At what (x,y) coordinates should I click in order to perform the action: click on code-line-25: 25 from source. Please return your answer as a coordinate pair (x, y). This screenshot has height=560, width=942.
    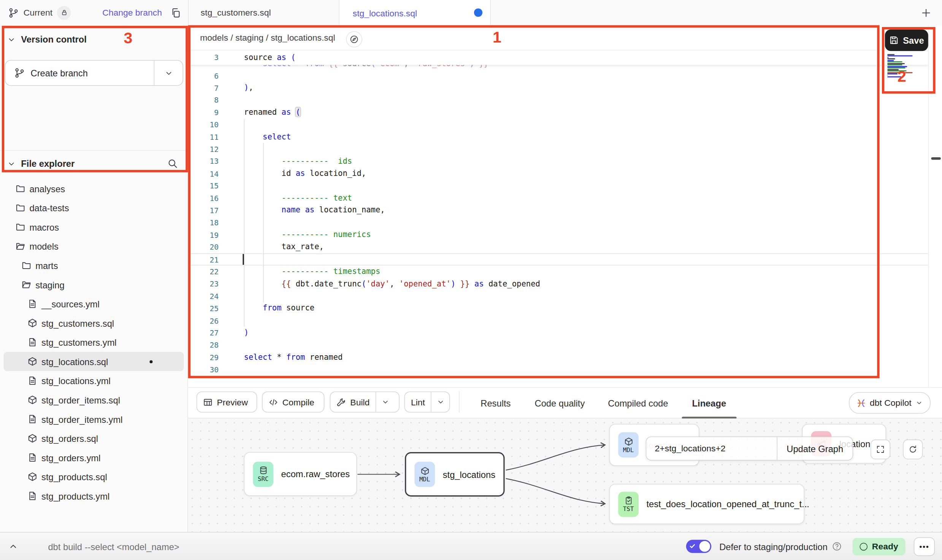
    Looking at the image, I should click on (558, 308).